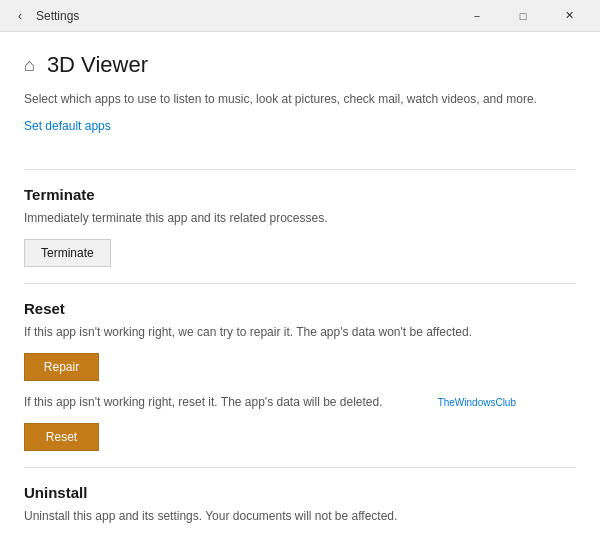  What do you see at coordinates (523, 16) in the screenshot?
I see `window-controls: − □ ✕` at bounding box center [523, 16].